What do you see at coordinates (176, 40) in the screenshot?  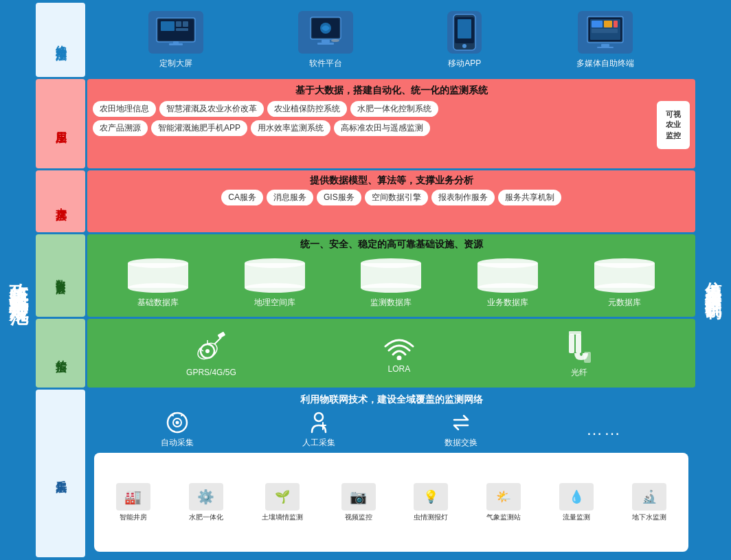 I see `terminal-item-0: 定制大屏` at bounding box center [176, 40].